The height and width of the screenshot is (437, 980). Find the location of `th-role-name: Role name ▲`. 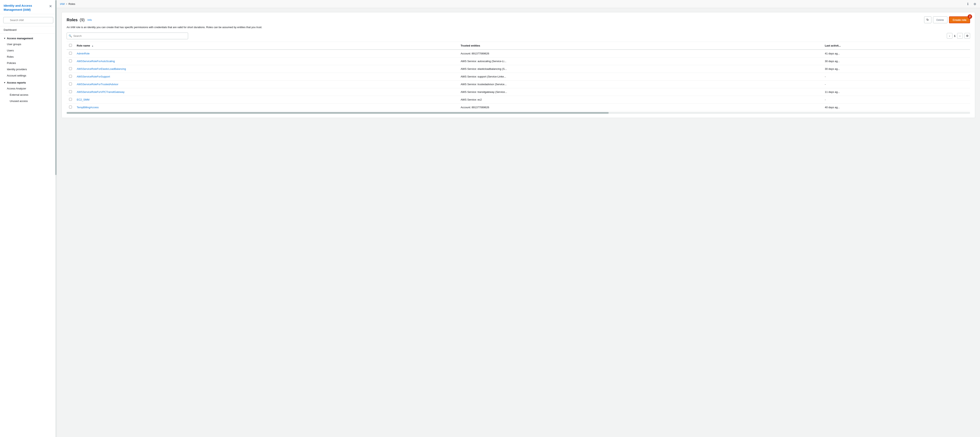

th-role-name: Role name ▲ is located at coordinates (266, 46).